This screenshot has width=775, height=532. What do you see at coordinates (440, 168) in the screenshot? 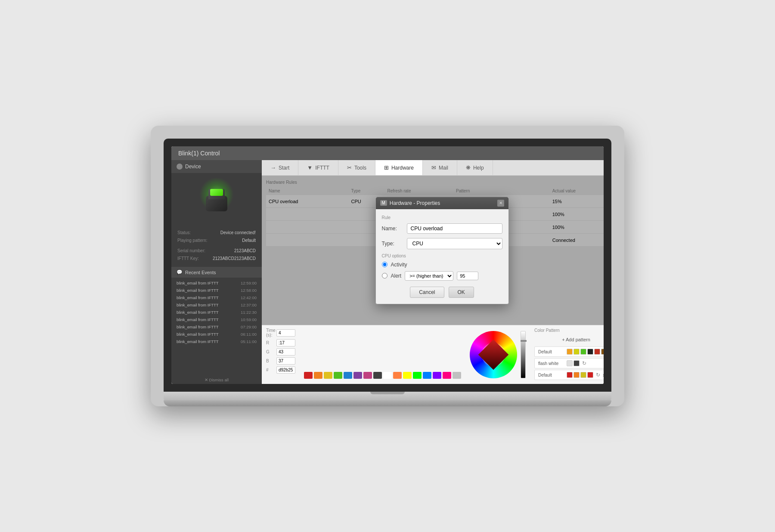
I see `tab-mail: ✉ Mail` at bounding box center [440, 168].